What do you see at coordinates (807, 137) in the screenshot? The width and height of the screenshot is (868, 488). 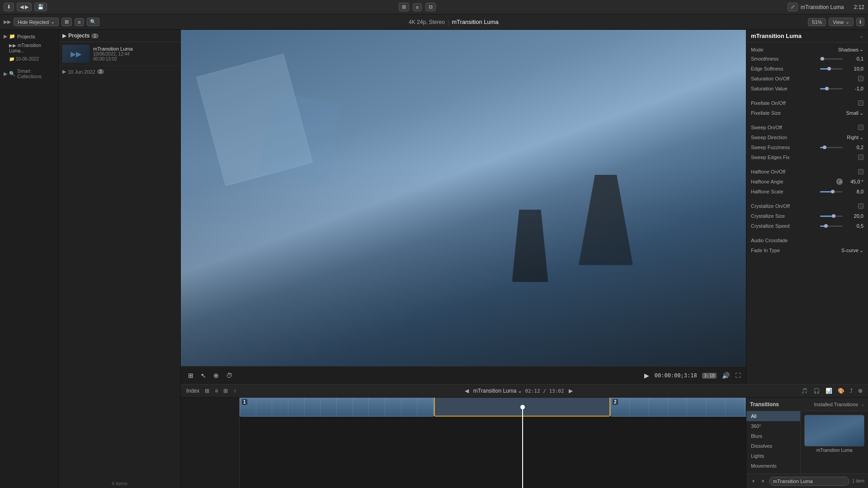 I see `param-row-sweep-direction: Sweep Direction Right ⌄` at bounding box center [807, 137].